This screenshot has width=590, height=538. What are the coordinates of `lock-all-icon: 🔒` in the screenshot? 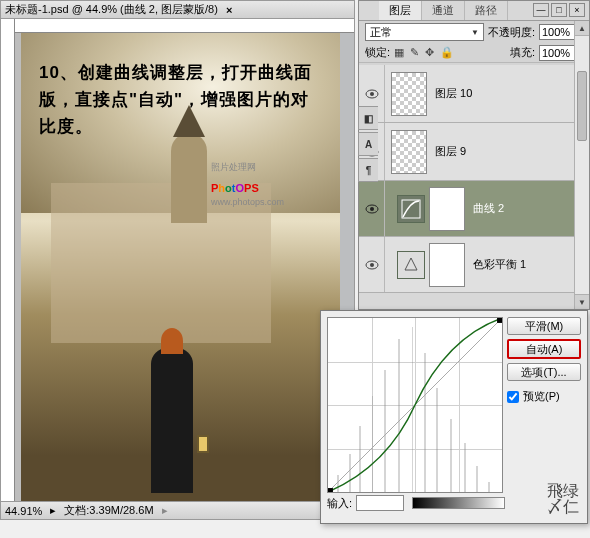 It's located at (447, 52).